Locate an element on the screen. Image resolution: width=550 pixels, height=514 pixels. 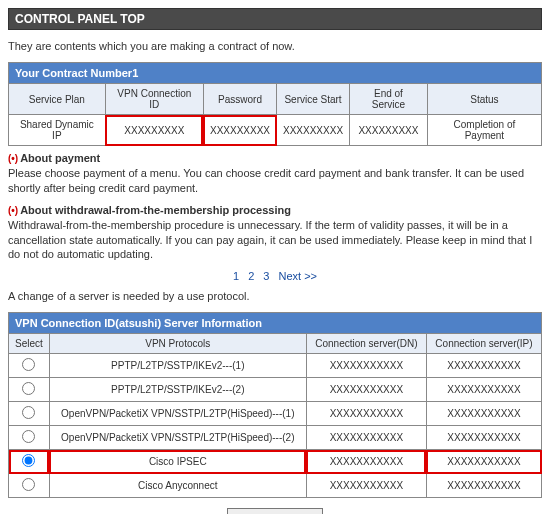
note-withdraw-body: Withdrawal-from-the-membership procedure… is located at coordinates (275, 240).